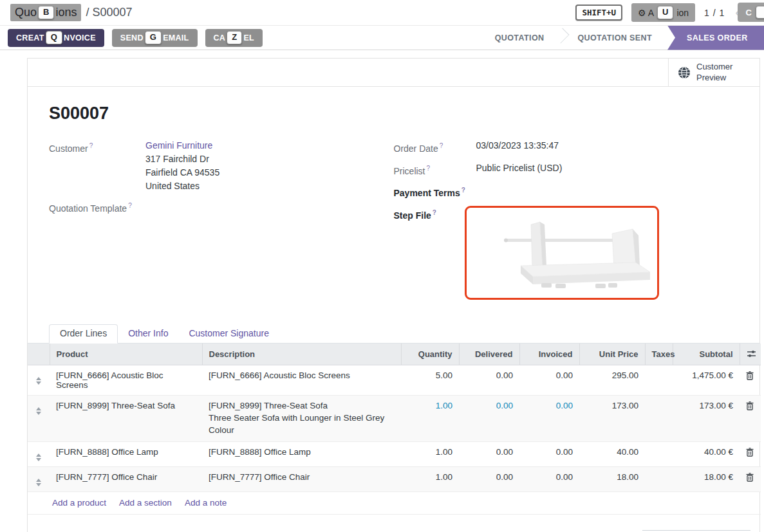 This screenshot has height=532, width=764. I want to click on payment-terms-label: Payment Terms?, so click(435, 192).